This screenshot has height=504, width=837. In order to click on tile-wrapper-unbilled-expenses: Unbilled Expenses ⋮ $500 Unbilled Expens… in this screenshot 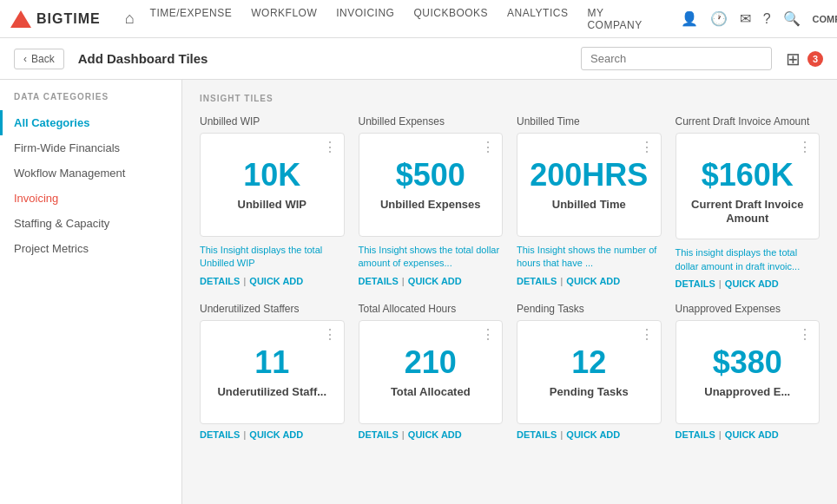, I will do `click(431, 202)`.